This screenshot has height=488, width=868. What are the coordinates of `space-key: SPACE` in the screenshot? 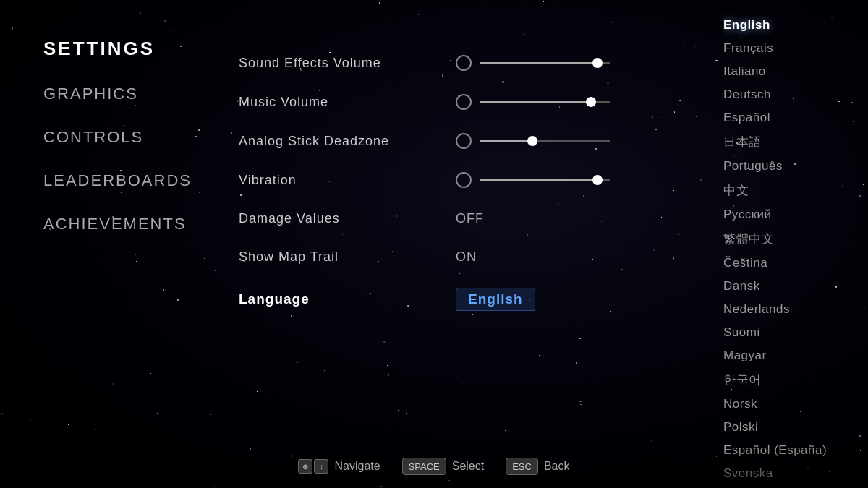 It's located at (424, 466).